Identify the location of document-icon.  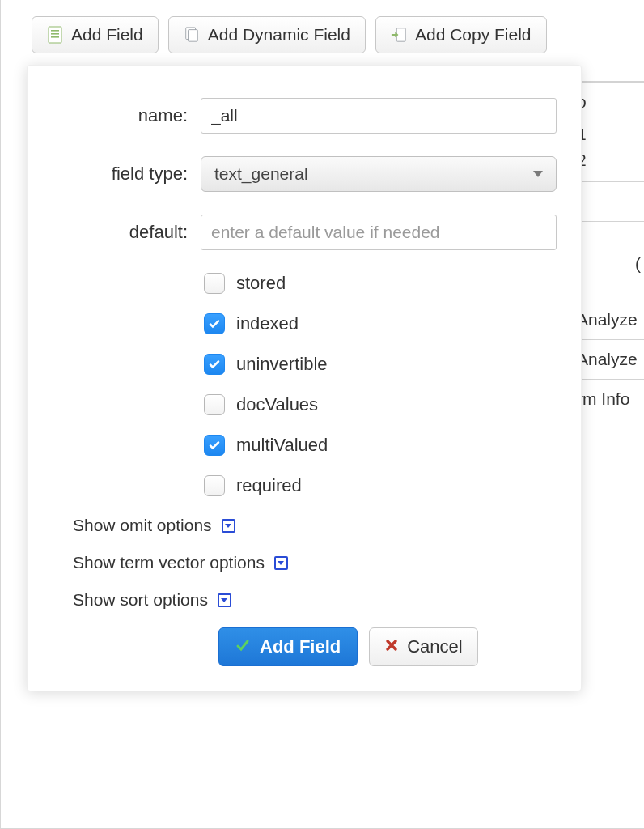
(55, 35).